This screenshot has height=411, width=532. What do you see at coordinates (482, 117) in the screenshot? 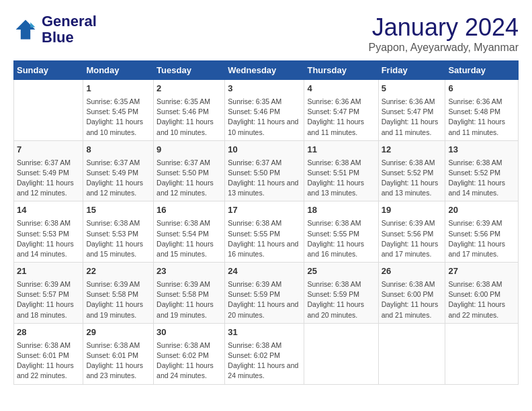
I see `day-detail: Sunrise: 6:36 AMSunset: 5:48 PMDaylight:…` at bounding box center [482, 117].